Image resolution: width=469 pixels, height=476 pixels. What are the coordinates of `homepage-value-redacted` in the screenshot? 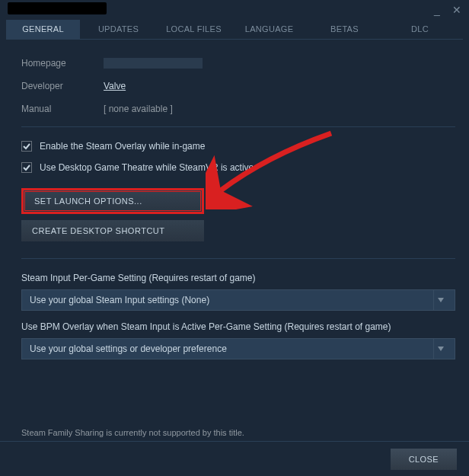 It's located at (153, 63).